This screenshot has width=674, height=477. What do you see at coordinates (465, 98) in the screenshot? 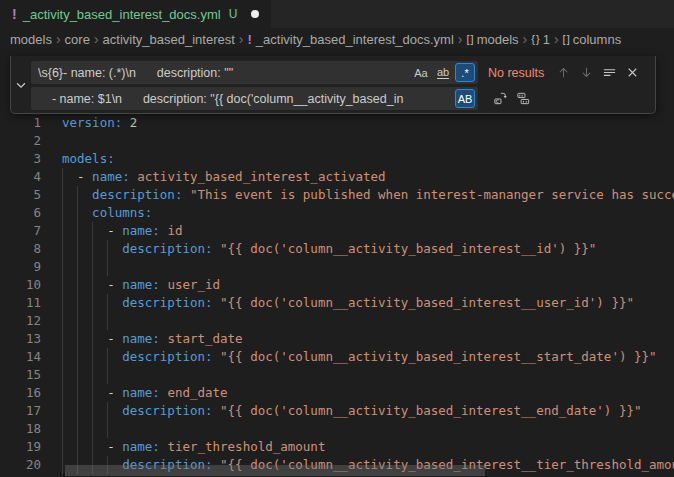
I see `preserve-case-button: AB` at bounding box center [465, 98].